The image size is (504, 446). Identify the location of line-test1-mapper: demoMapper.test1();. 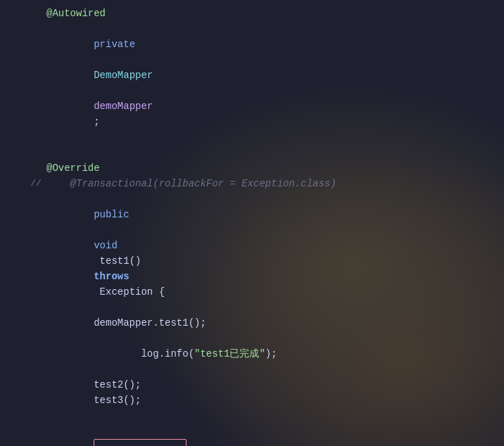
(252, 323).